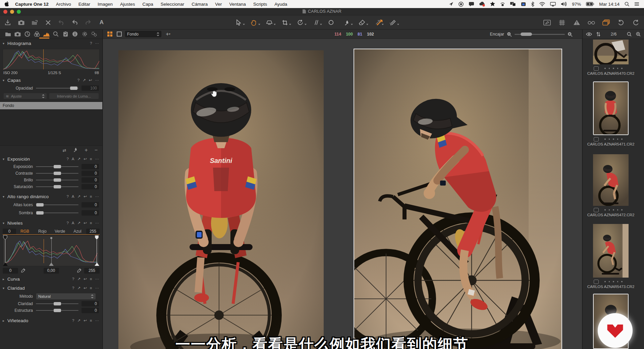 This screenshot has width=644, height=349. Describe the element at coordinates (64, 150) in the screenshot. I see `move-adjustments-icon: ⇄` at that location.